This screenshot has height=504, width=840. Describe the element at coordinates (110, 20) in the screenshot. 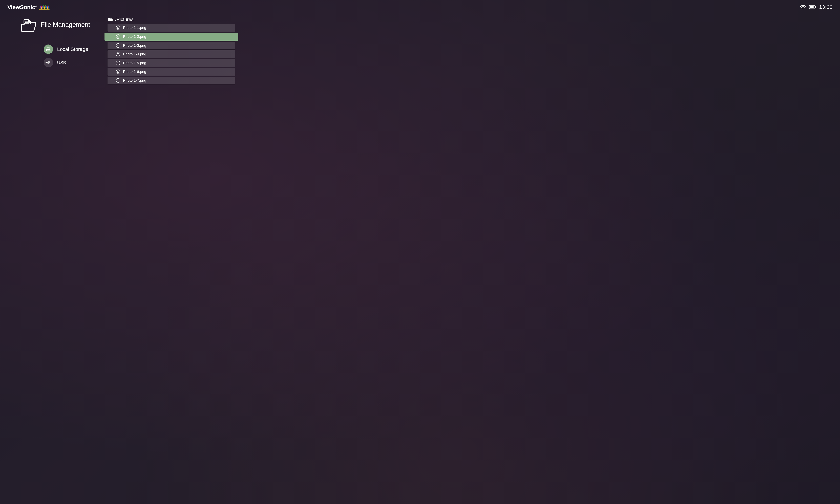

I see `folder-icon` at that location.